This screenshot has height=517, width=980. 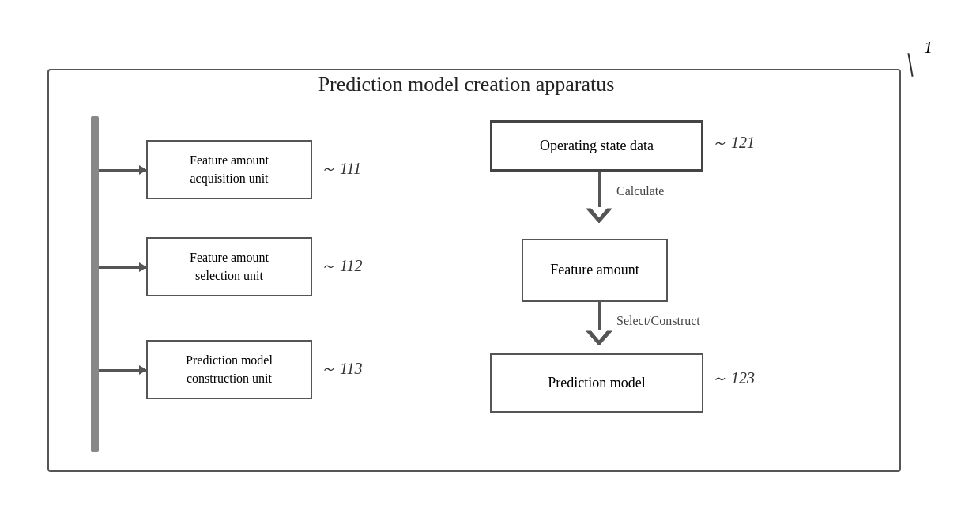 What do you see at coordinates (597, 145) in the screenshot?
I see `operating-state-data-box: Operating state data` at bounding box center [597, 145].